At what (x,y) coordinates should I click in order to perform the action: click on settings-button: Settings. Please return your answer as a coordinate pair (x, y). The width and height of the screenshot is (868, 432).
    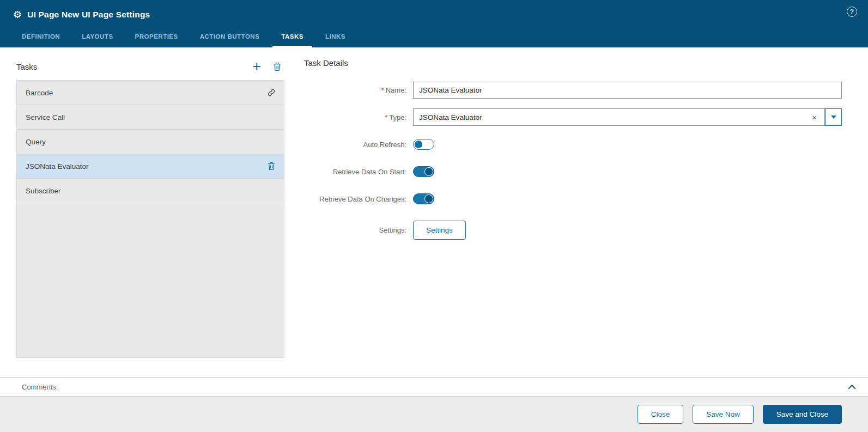
    Looking at the image, I should click on (439, 230).